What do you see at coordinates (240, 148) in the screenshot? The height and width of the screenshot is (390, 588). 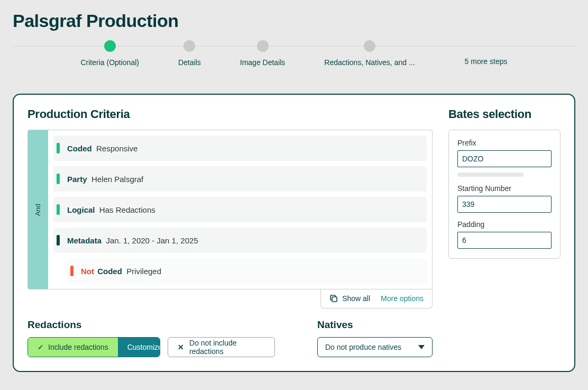 I see `criteria-row: Coded Responsive` at bounding box center [240, 148].